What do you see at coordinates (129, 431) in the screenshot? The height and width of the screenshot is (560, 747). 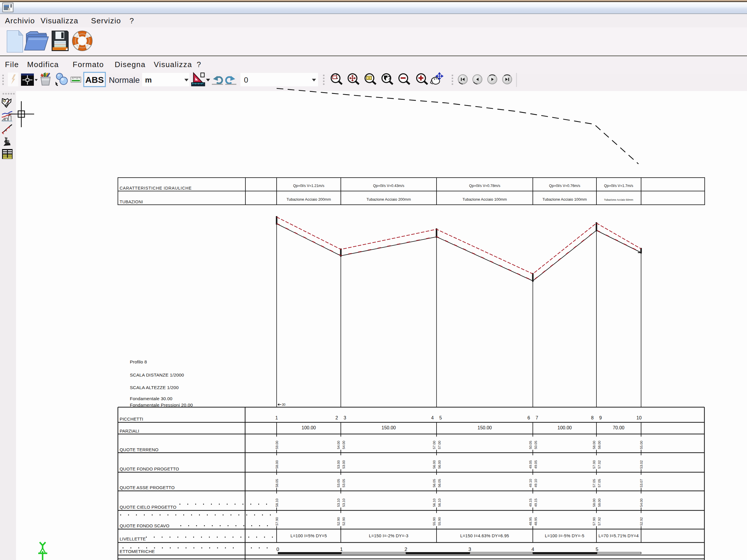 I see `svg-text: PARZIALI` at bounding box center [129, 431].